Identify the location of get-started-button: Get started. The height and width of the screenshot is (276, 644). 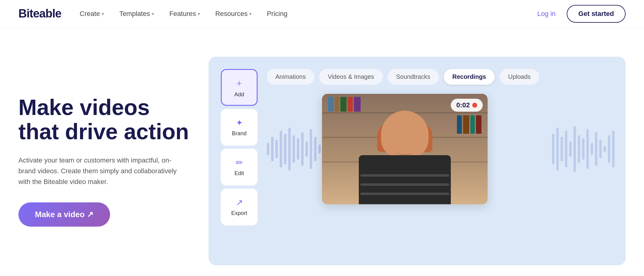
(596, 14).